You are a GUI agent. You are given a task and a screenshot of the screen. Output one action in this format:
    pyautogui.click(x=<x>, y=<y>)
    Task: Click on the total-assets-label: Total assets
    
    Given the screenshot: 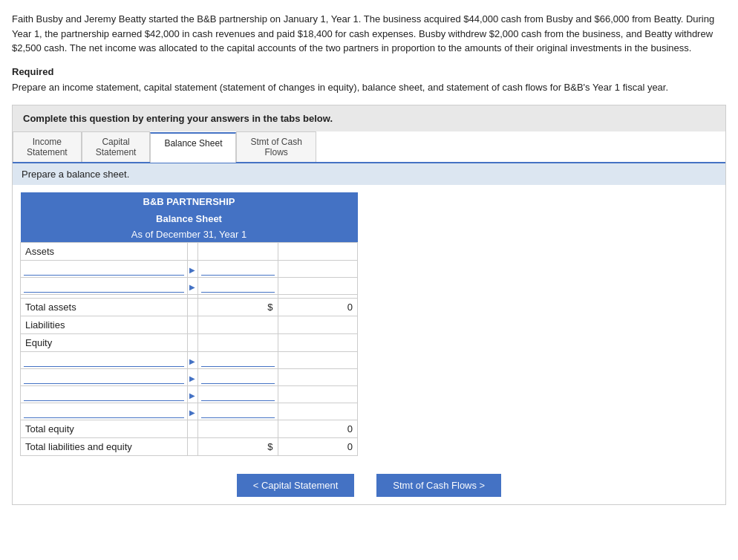 What is the action you would take?
    pyautogui.click(x=104, y=307)
    